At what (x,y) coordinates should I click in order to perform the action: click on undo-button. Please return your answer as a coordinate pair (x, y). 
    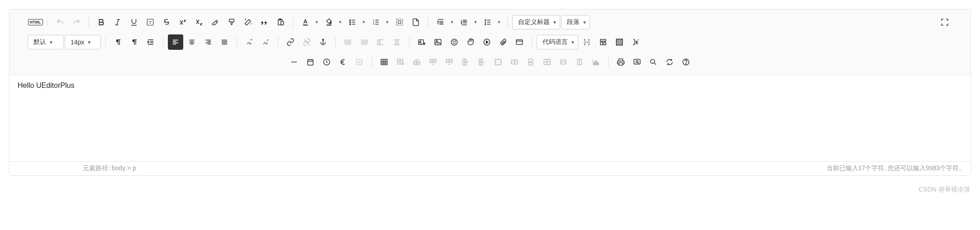
    Looking at the image, I should click on (60, 22).